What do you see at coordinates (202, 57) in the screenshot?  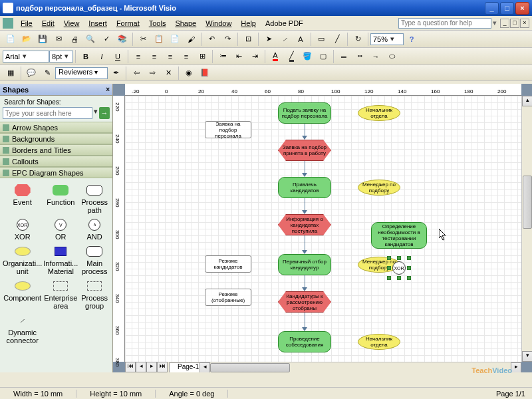 I see `distribute-button: ⊞` at bounding box center [202, 57].